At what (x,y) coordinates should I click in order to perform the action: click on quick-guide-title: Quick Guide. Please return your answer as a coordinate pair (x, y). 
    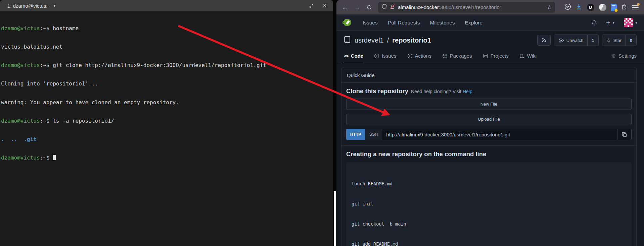
    Looking at the image, I should click on (489, 75).